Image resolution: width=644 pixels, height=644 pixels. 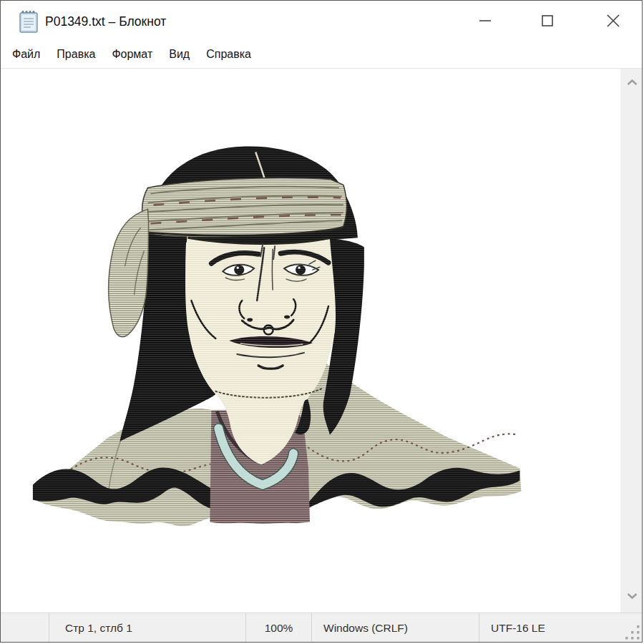 I want to click on scroll-up-button, so click(x=631, y=82).